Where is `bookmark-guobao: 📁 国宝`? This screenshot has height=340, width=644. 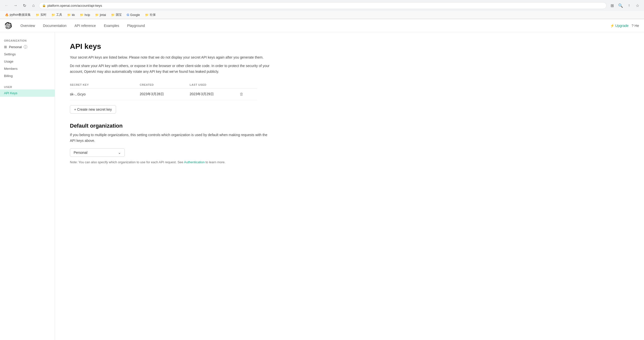
bookmark-guobao: 📁 国宝 is located at coordinates (116, 15).